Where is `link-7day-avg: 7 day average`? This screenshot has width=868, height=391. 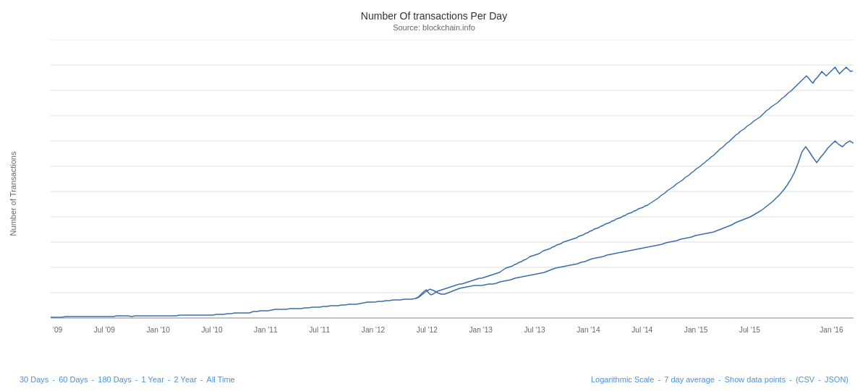 link-7day-avg: 7 day average is located at coordinates (689, 379).